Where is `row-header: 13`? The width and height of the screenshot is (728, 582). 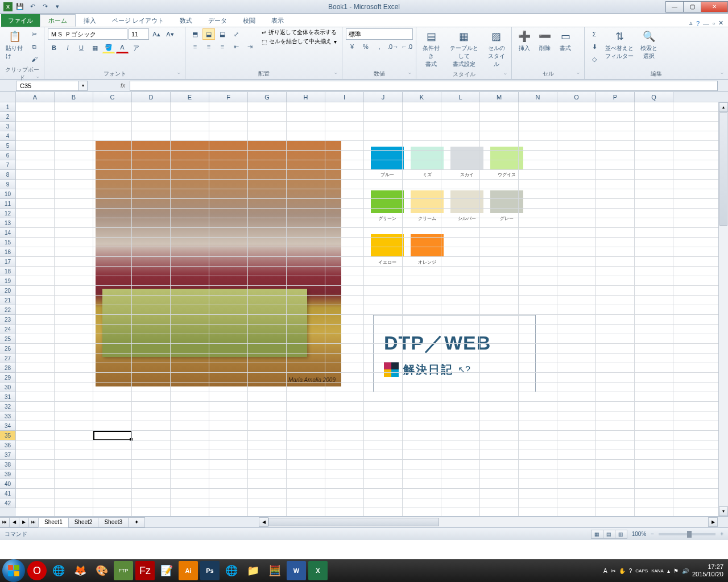 row-header: 13 is located at coordinates (8, 223).